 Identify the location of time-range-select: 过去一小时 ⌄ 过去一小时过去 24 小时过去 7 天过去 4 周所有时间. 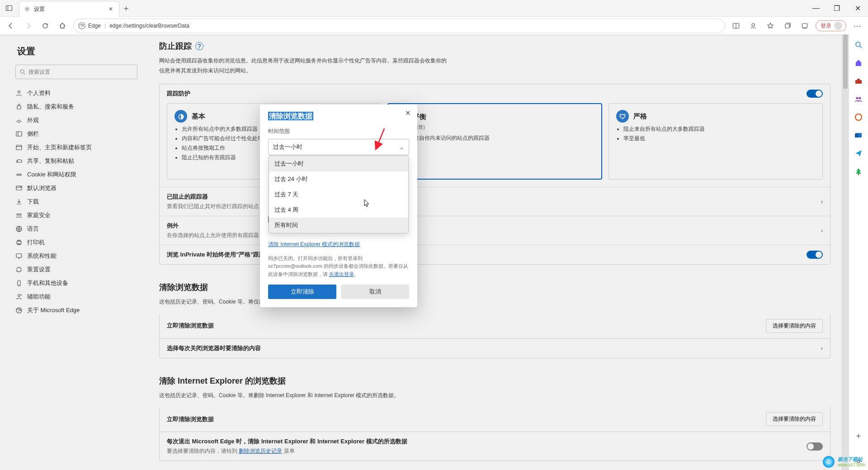
(339, 147).